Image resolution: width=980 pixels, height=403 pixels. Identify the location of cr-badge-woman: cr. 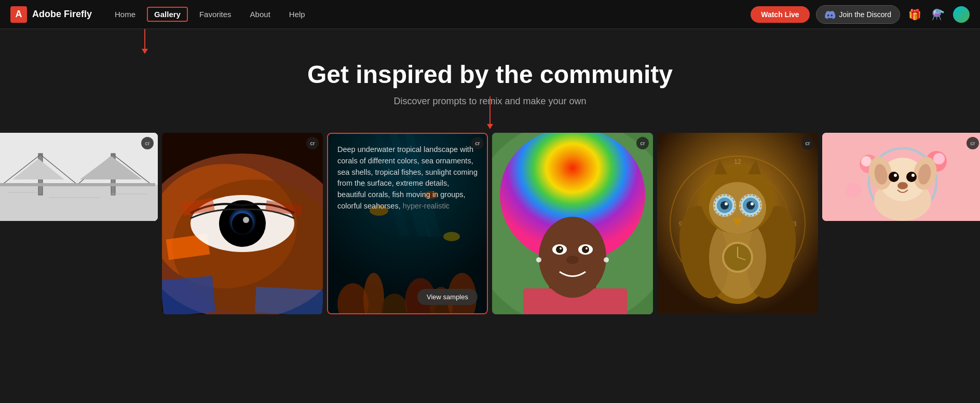
(643, 143).